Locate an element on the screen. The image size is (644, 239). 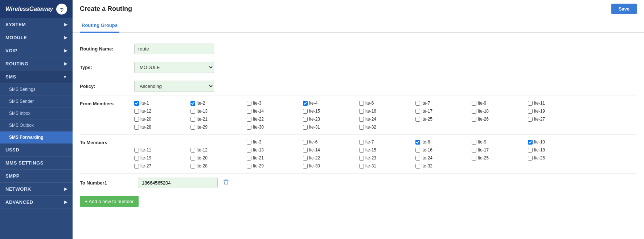
to-member-label-to-lte-20: lte-20 is located at coordinates (202, 158).